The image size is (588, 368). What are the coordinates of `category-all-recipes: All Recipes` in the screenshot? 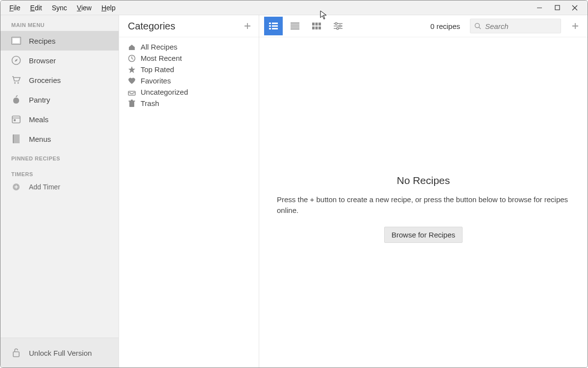 It's located at (189, 47).